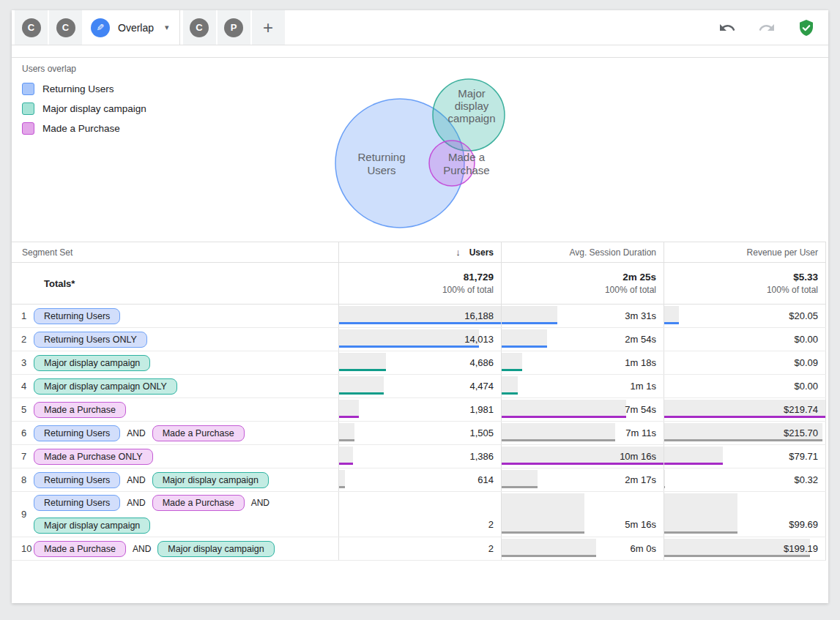 The width and height of the screenshot is (840, 620). I want to click on undo-icon, so click(727, 28).